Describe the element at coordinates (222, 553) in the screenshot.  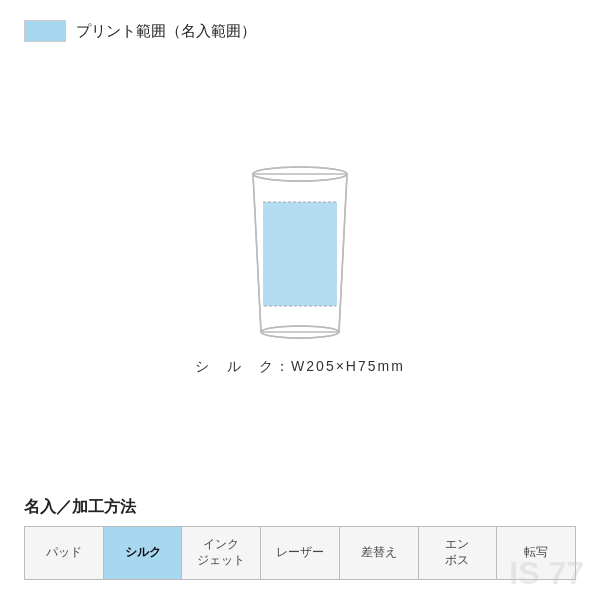
I see `method-btn-inkjet: インクジェット` at that location.